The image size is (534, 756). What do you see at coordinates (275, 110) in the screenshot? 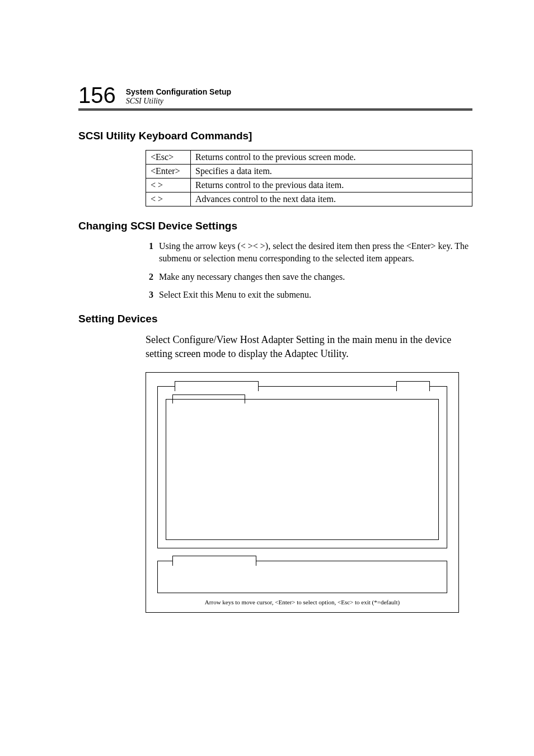
I see `header-divider` at bounding box center [275, 110].